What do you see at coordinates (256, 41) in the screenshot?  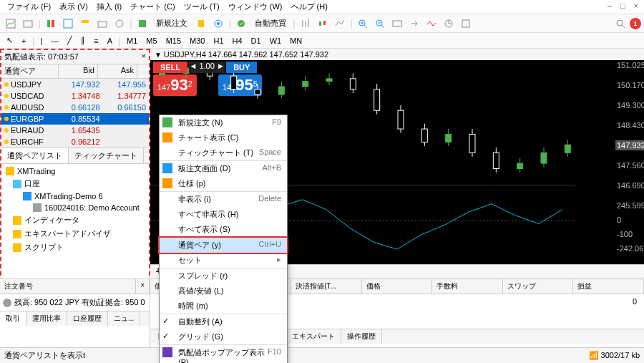 I see `tf-d1: D1` at bounding box center [256, 41].